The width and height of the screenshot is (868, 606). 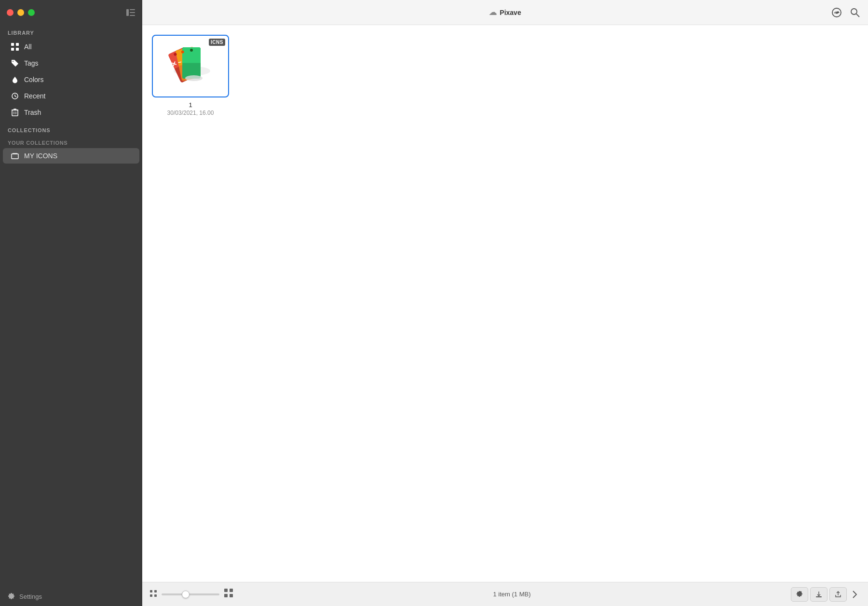 I want to click on size-slider, so click(x=190, y=594).